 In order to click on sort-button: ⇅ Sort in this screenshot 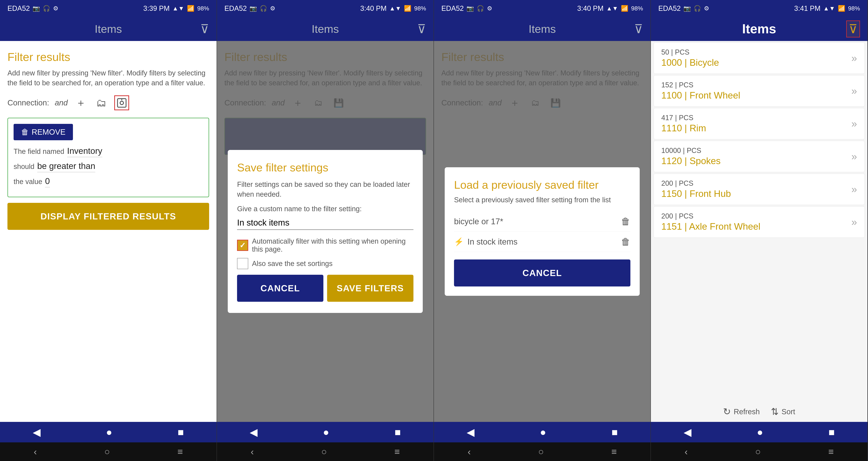, I will do `click(783, 412)`.